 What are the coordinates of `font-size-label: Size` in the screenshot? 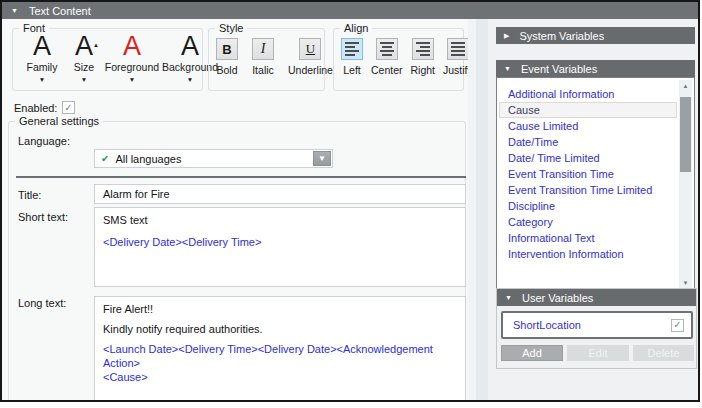 It's located at (84, 67).